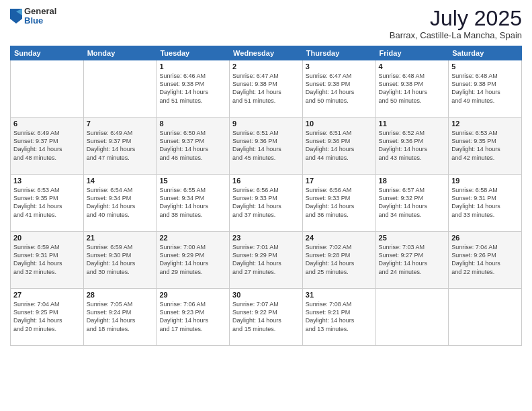 The width and height of the screenshot is (532, 411). What do you see at coordinates (266, 146) in the screenshot?
I see `calendar-week-2: 6Sunrise: 6:49 AM Sunset: 9:37 PM Daylig…` at bounding box center [266, 146].